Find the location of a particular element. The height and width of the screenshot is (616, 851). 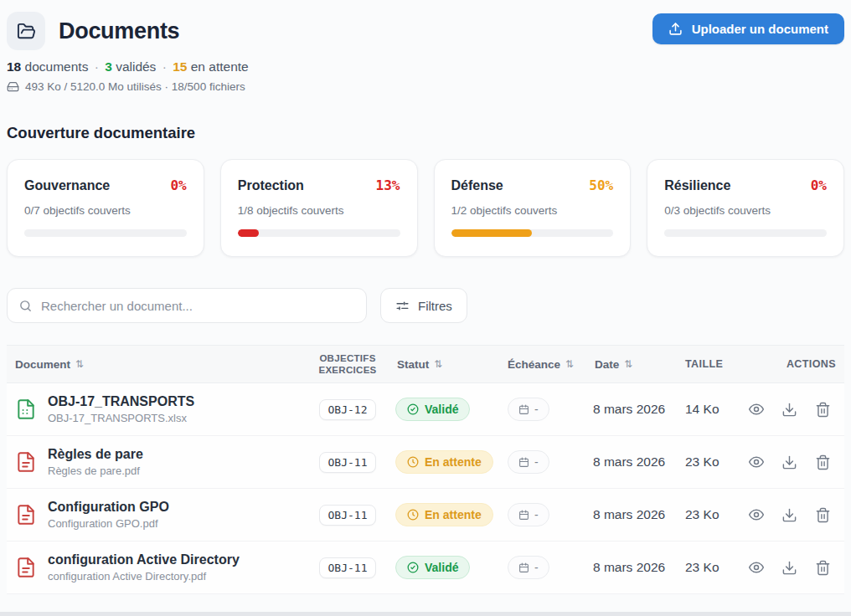

search-box is located at coordinates (187, 305).